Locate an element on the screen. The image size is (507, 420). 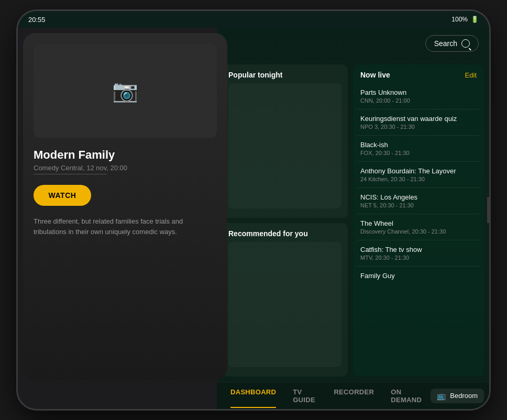
search-label: Search is located at coordinates (446, 43).